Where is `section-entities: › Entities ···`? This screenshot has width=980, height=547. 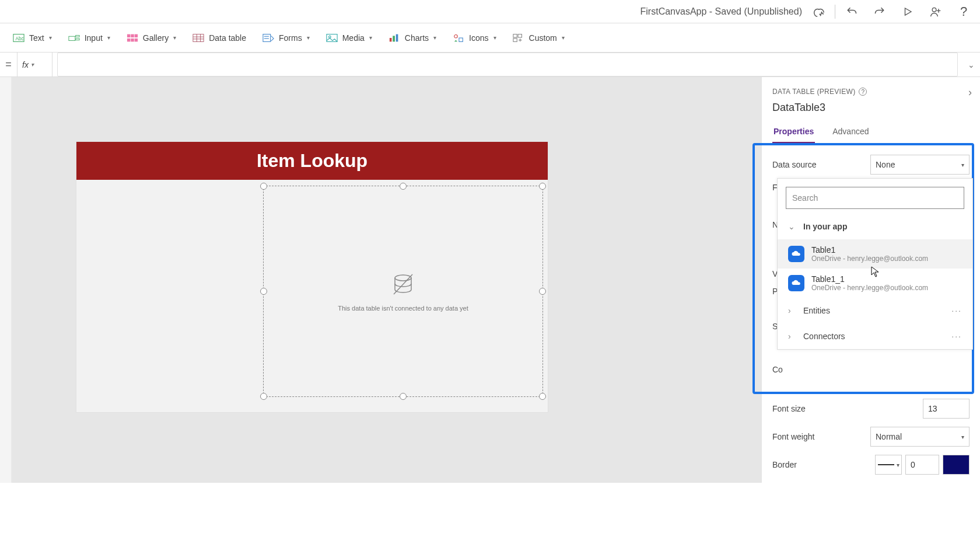
section-entities: › Entities ··· is located at coordinates (875, 311).